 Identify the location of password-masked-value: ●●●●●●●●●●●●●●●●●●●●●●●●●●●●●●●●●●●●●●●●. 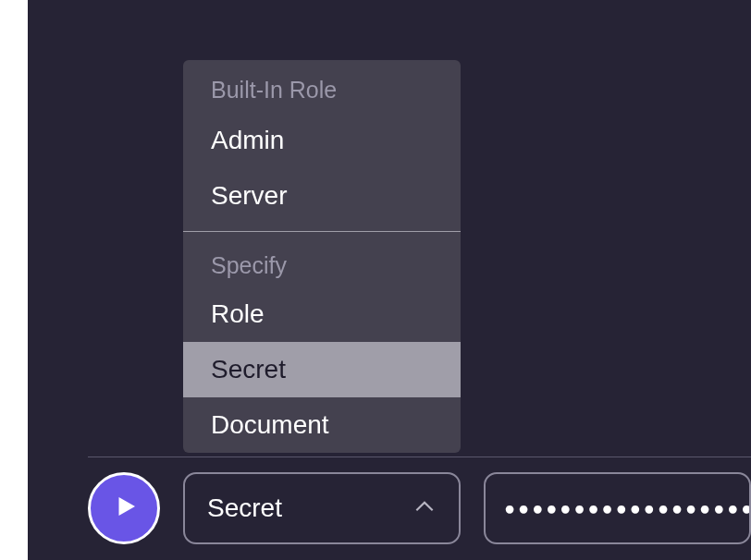
(627, 508).